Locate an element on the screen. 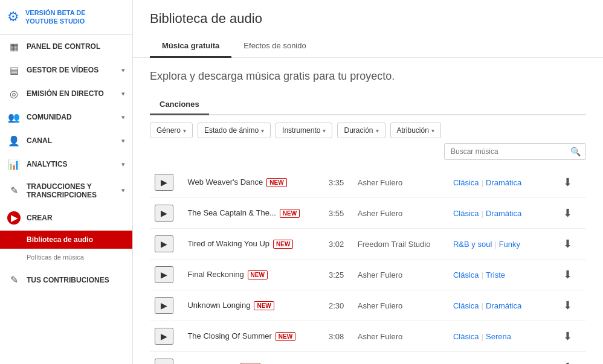 The width and height of the screenshot is (603, 364). song-name: Rocking ChairNEW is located at coordinates (253, 359).